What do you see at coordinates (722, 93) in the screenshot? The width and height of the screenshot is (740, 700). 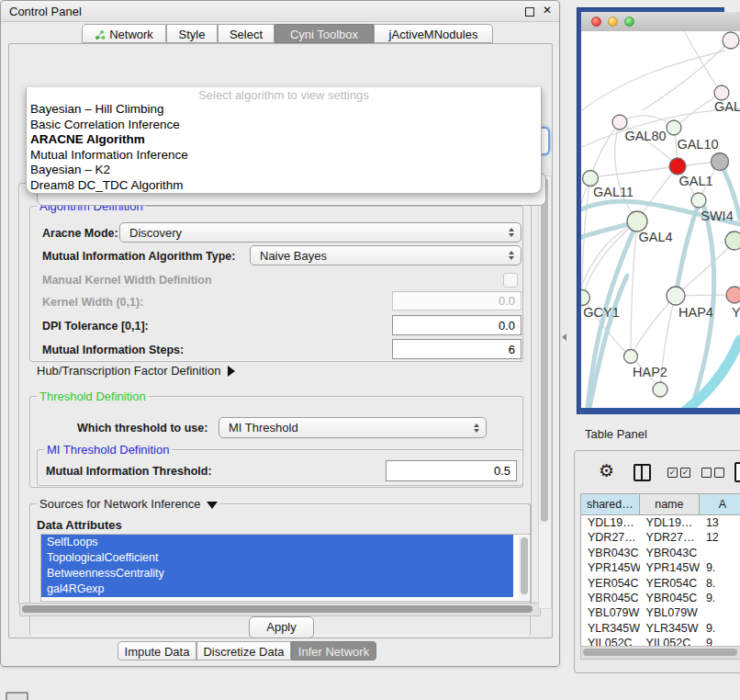 I see `network-node-gal` at bounding box center [722, 93].